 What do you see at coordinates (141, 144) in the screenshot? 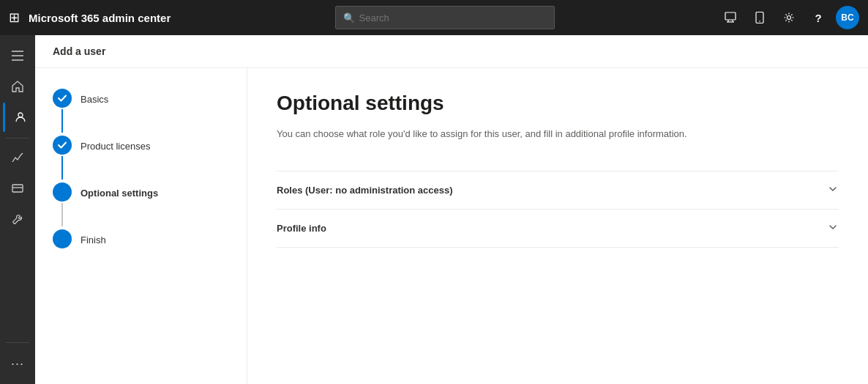
I see `step-product-licenses-row: Product licenses` at bounding box center [141, 144].